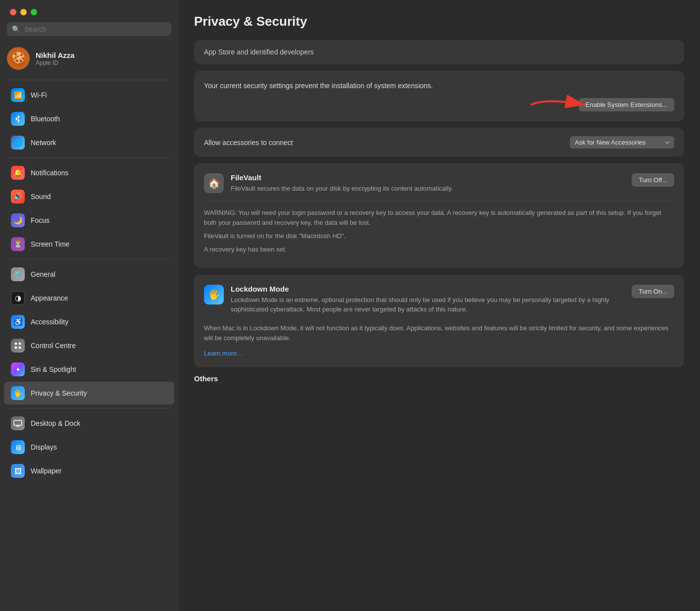 The height and width of the screenshot is (611, 700). What do you see at coordinates (439, 86) in the screenshot?
I see `security-warning-text: Your current security settings prevent t…` at bounding box center [439, 86].